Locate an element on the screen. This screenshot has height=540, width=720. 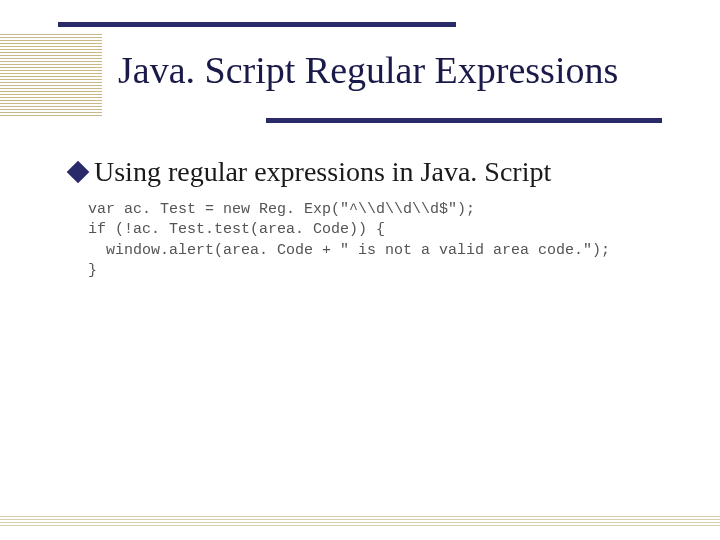
slide-title: Java. Script Regular Expressions is located at coordinates (368, 70).